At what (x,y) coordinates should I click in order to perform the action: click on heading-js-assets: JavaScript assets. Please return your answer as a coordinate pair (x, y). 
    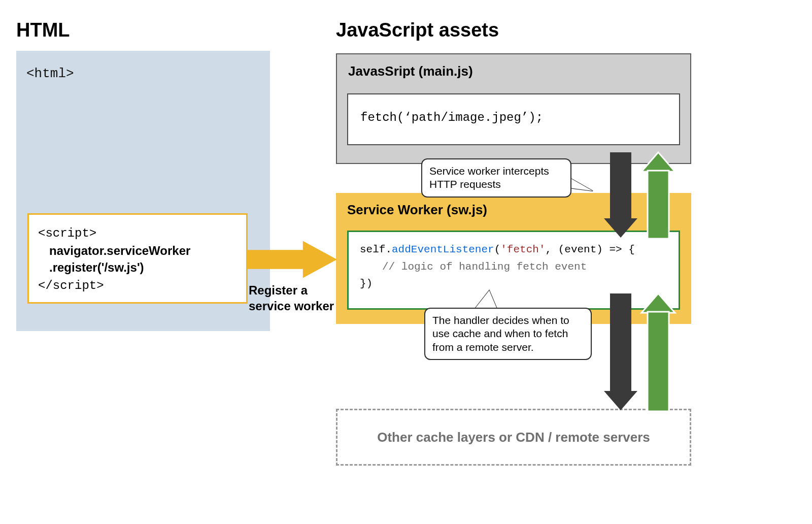
    Looking at the image, I should click on (417, 30).